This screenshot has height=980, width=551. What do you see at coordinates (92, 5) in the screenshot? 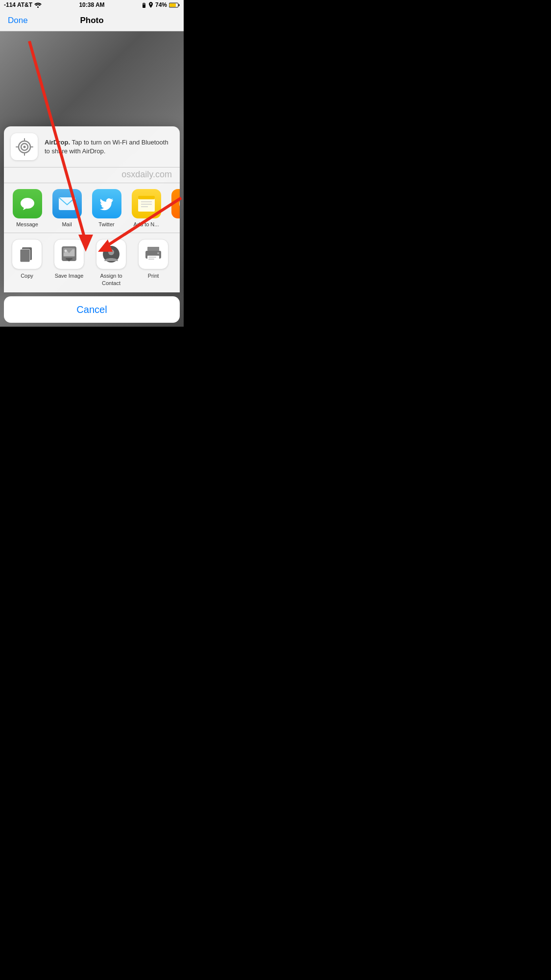
I see `status-bar-time: 10:38 AM` at bounding box center [92, 5].